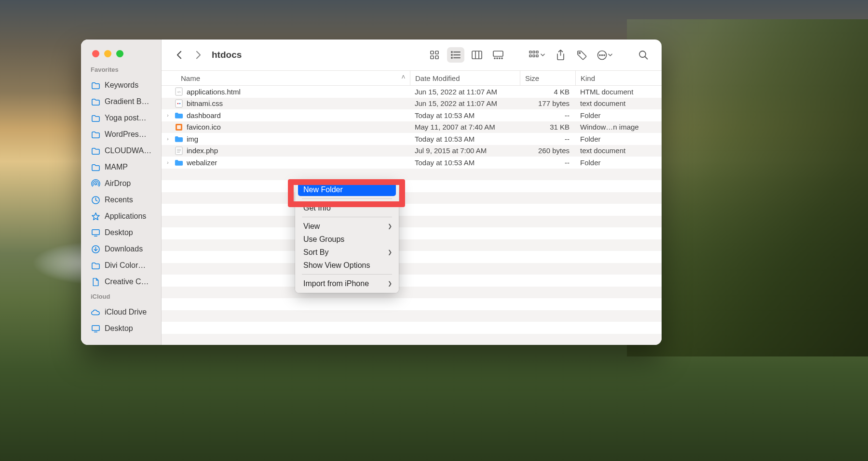 This screenshot has height=461, width=868. What do you see at coordinates (317, 208) in the screenshot?
I see `menu-item-label: Get Info` at bounding box center [317, 208].